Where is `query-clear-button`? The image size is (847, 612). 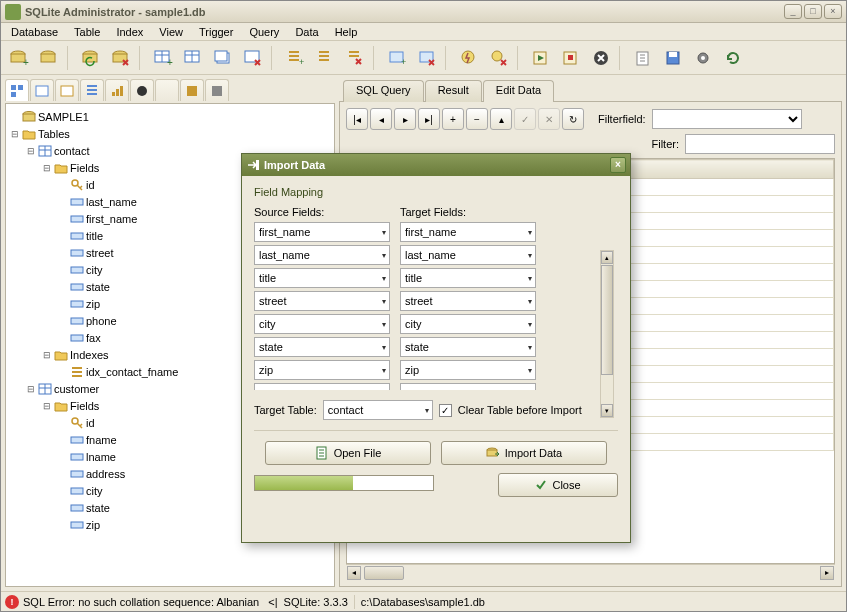 query-clear-button is located at coordinates (601, 58).